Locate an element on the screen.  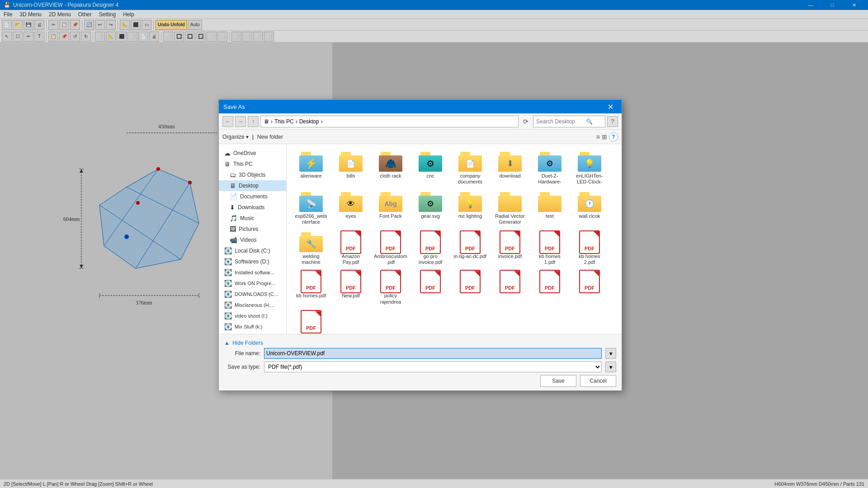
help-button: ? is located at coordinates (613, 137).